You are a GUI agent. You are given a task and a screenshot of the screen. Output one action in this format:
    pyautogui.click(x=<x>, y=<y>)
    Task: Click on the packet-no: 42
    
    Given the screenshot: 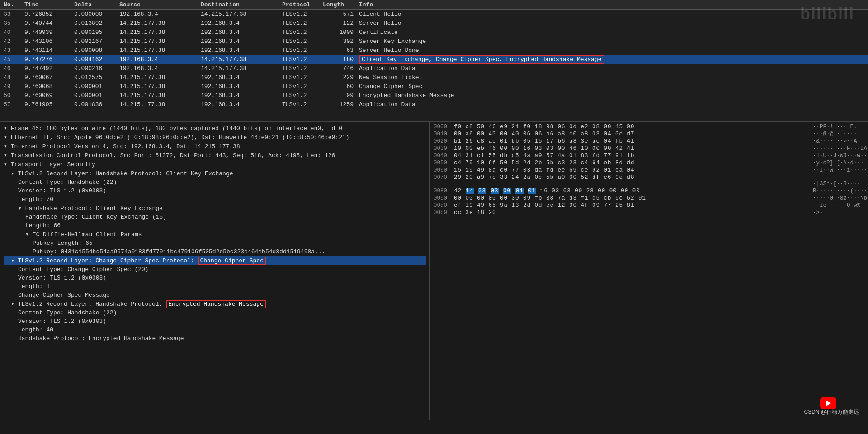 What is the action you would take?
    pyautogui.click(x=11, y=42)
    